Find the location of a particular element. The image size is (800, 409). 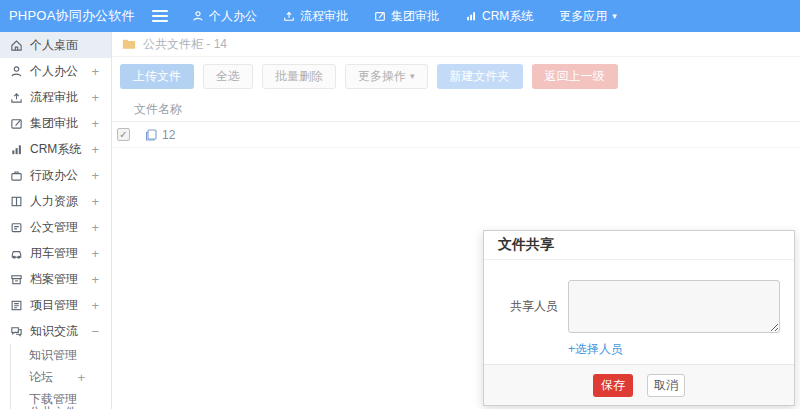

breadcrumb-text: 公共文件柜 - 14 is located at coordinates (185, 44).